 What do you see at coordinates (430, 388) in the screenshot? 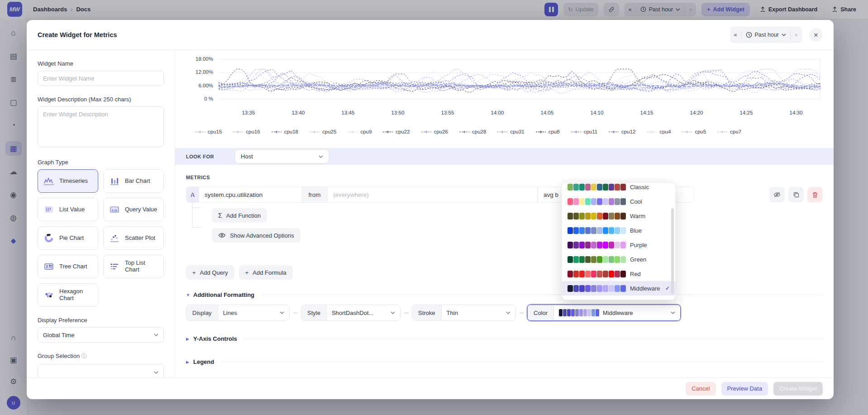
I see `modal-footer: Cancel Preview Data Create Widget` at bounding box center [430, 388].